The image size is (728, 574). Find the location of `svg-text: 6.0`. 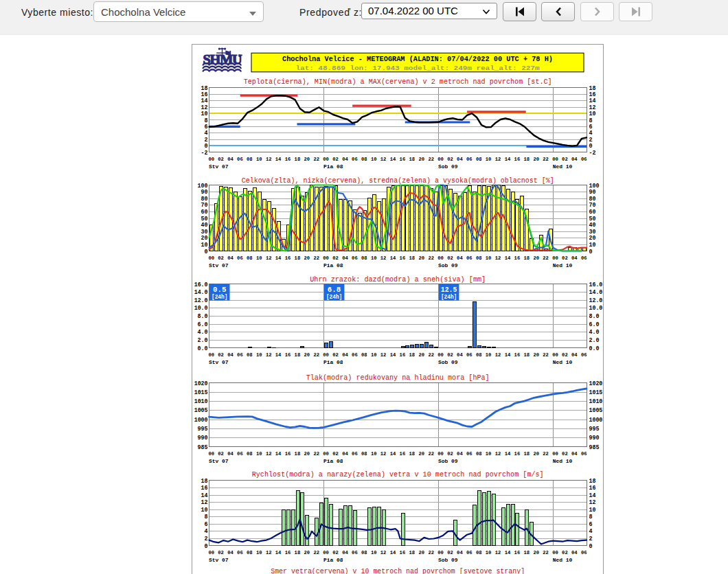

svg-text: 6.0 is located at coordinates (595, 325).